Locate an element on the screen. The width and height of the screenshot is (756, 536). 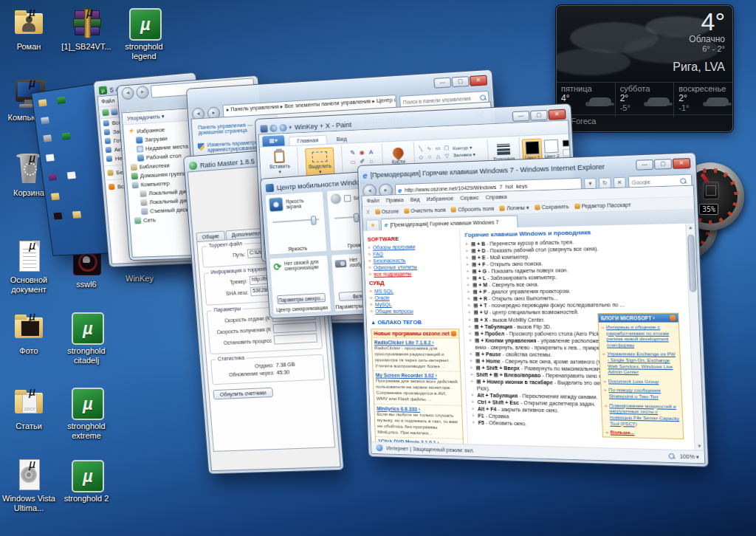
desktop-icon: µ Основной документ is located at coordinates (29, 267).